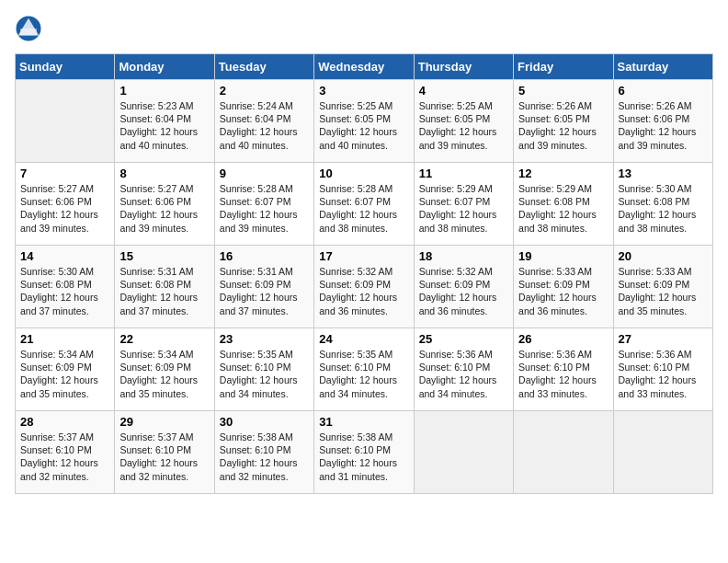 The image size is (728, 563). I want to click on day-number: 10, so click(364, 173).